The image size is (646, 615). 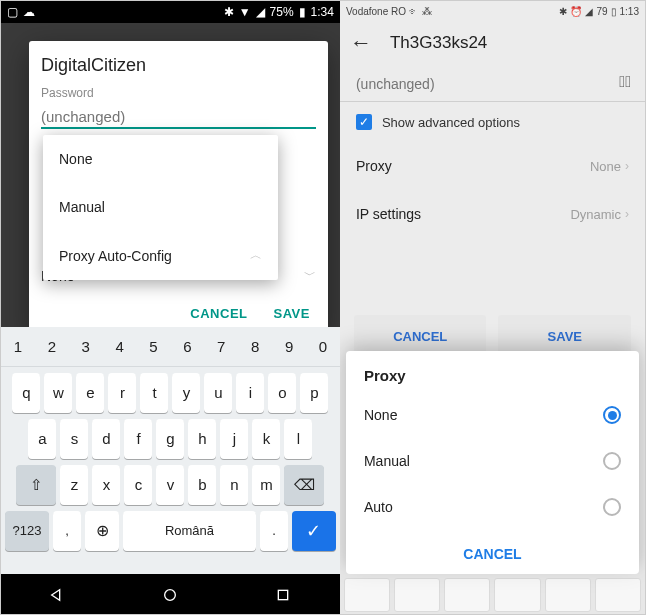 I want to click on key-shift: ⇧, so click(x=36, y=485).